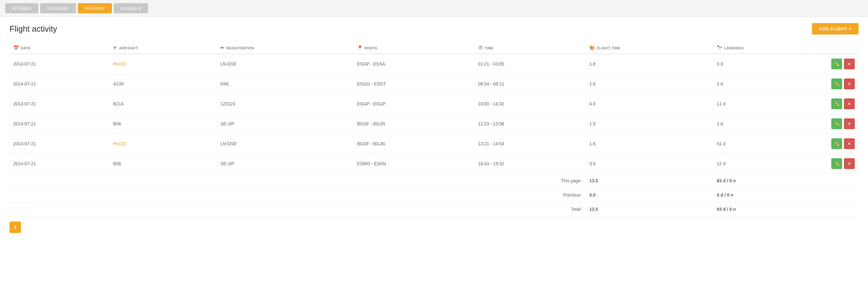  Describe the element at coordinates (843, 124) in the screenshot. I see `cell-actions-3: ✏️ ✕` at that location.